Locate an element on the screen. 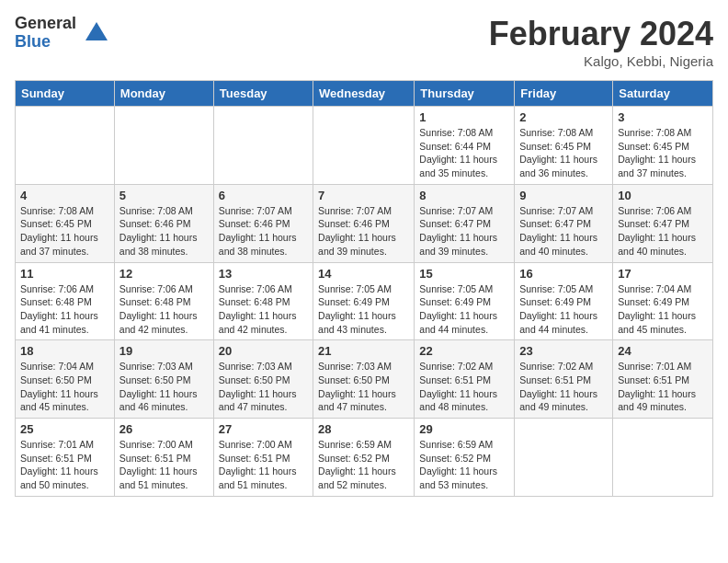 Image resolution: width=728 pixels, height=563 pixels. calendar-cell: 15Sunrise: 7:05 AMSunset: 6:49 PMDayligh… is located at coordinates (465, 302).